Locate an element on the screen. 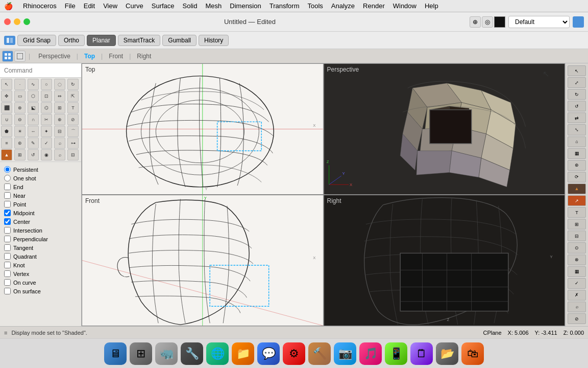 The height and width of the screenshot is (368, 588). menu-view: View is located at coordinates (110, 6).